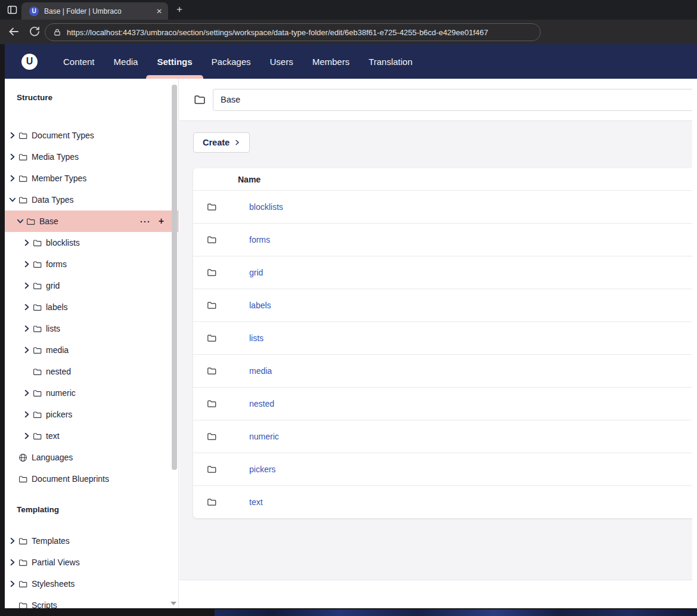 Image resolution: width=697 pixels, height=616 pixels. Describe the element at coordinates (445, 437) in the screenshot. I see `table-row: numeric` at that location.